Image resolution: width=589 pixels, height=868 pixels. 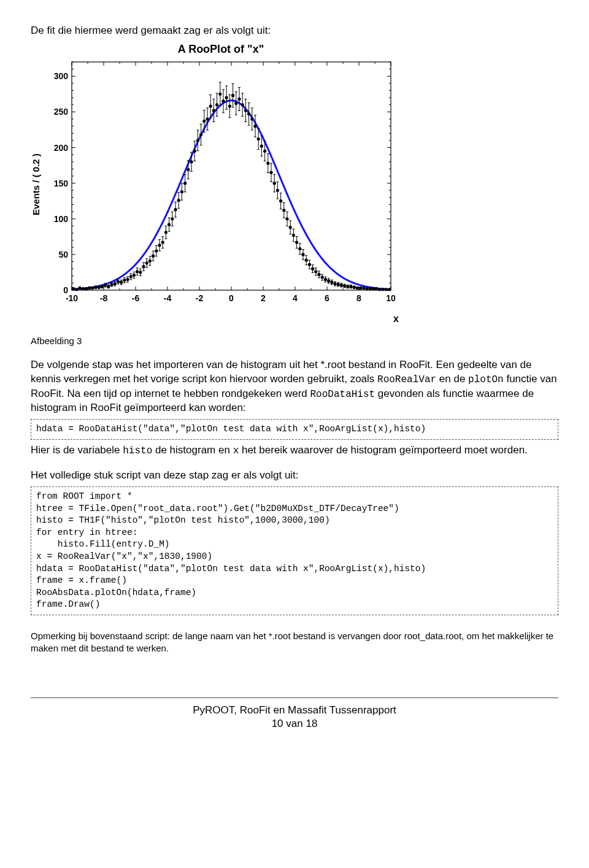 I want to click on code-inline-histo: histo, so click(x=137, y=451).